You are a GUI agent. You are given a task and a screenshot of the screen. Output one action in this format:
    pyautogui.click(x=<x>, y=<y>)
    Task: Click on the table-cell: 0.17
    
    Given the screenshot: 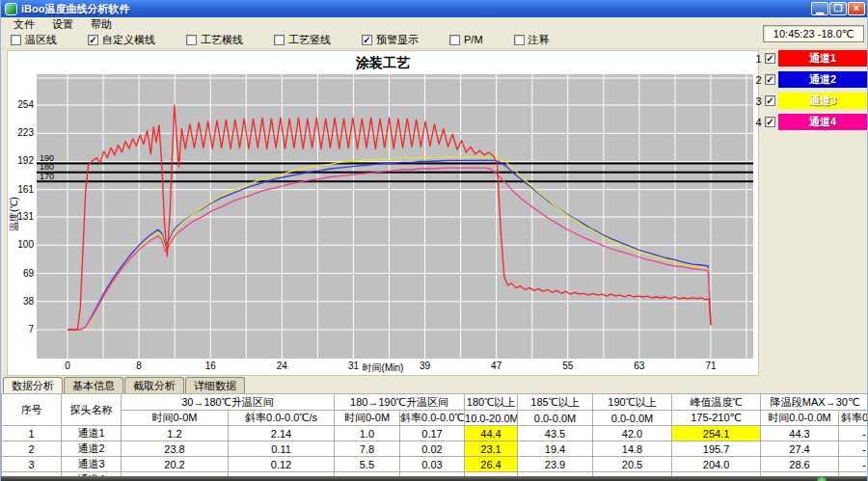 What is the action you would take?
    pyautogui.click(x=432, y=434)
    